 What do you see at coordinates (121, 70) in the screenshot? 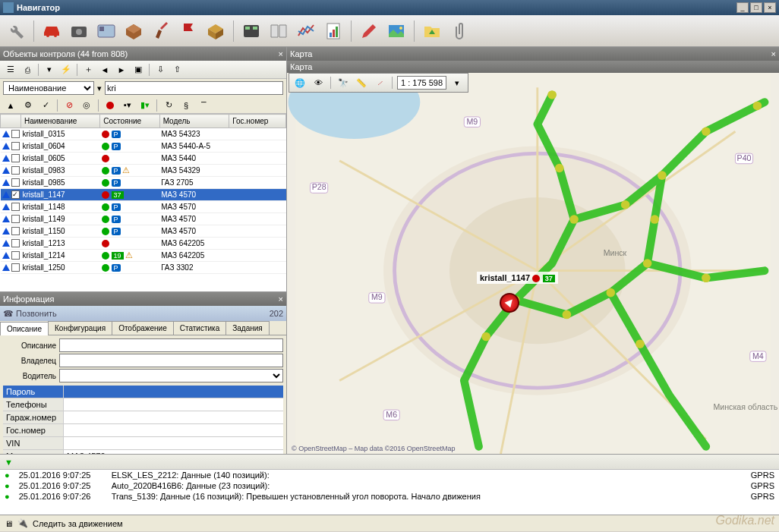
I see `right-icon: ►` at bounding box center [121, 70].